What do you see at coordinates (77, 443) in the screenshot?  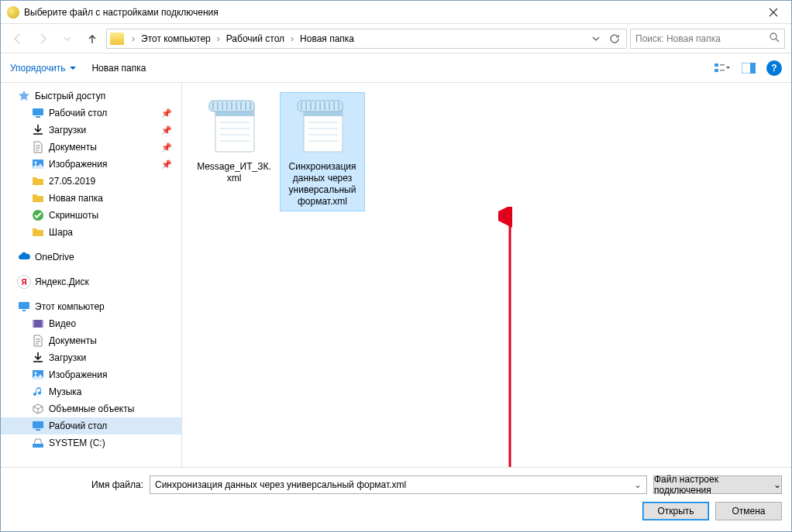 I see `sidebar-label: SYSTEM (C:)` at bounding box center [77, 443].